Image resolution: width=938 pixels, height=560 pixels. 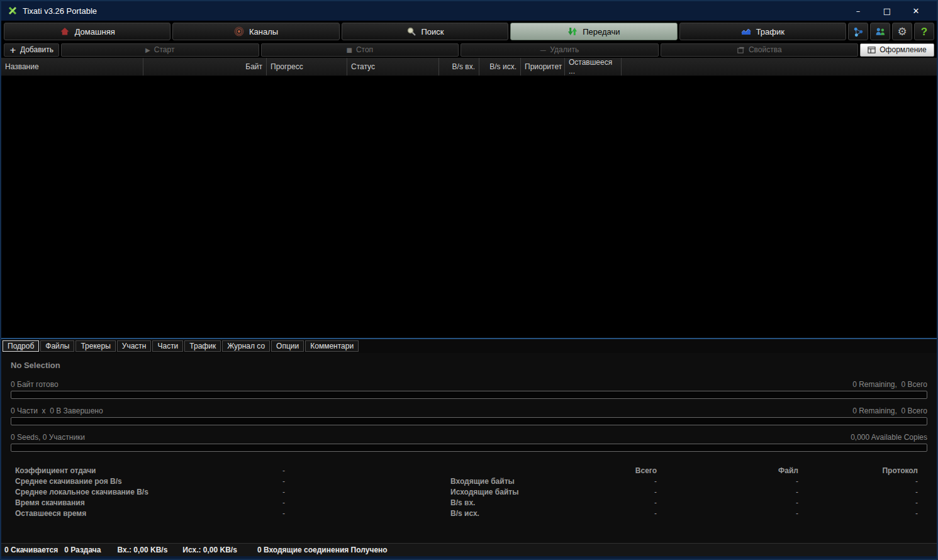 I want to click on column-header-priority: Приоритет, so click(x=543, y=67).